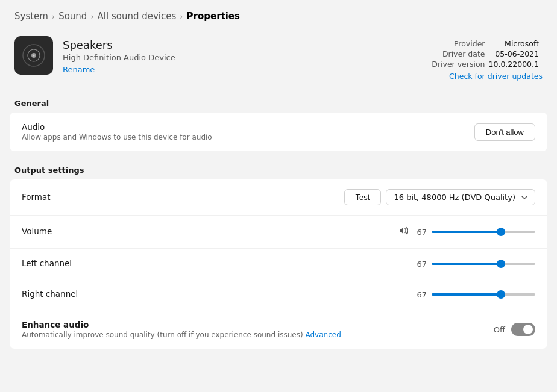  Describe the element at coordinates (72, 16) in the screenshot. I see `breadcrumb-sound: Sound` at that location.